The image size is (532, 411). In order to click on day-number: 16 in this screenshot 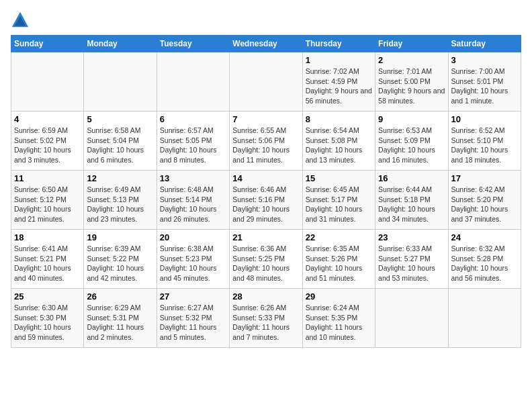, I will do `click(411, 179)`.